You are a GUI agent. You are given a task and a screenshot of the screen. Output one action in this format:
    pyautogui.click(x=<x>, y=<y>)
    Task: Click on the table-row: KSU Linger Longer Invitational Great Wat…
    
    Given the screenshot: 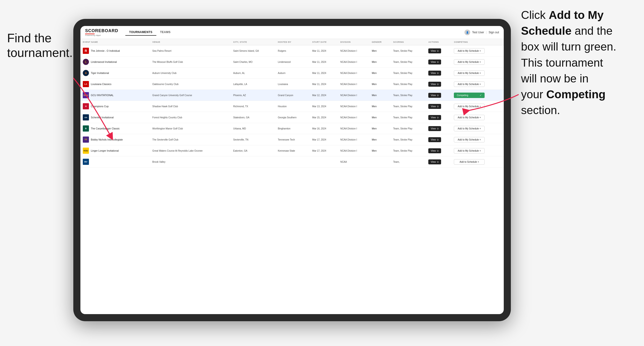 What is the action you would take?
    pyautogui.click(x=292, y=151)
    